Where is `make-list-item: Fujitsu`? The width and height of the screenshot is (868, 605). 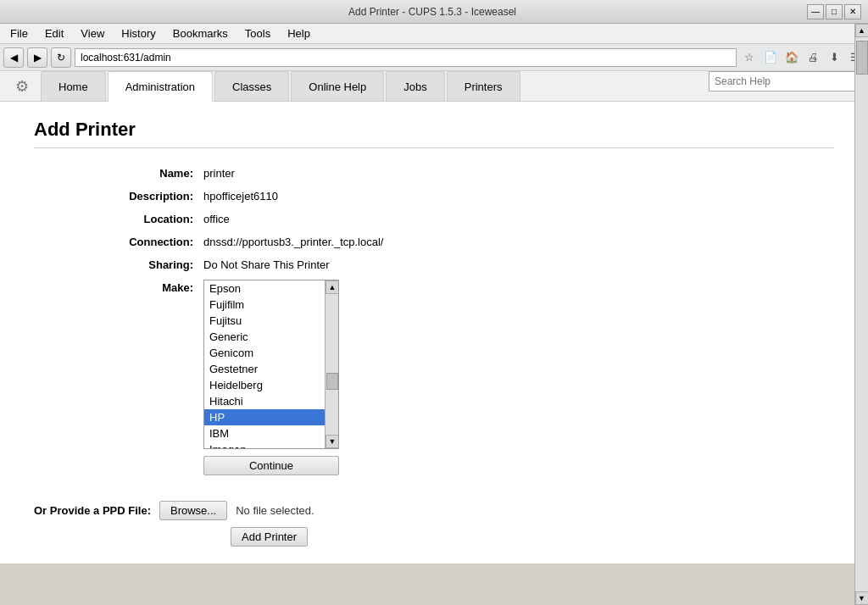 make-list-item: Fujitsu is located at coordinates (271, 320).